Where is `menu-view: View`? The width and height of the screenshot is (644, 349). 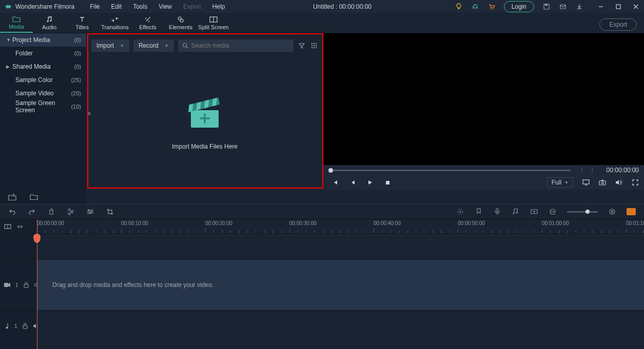 menu-view: View is located at coordinates (165, 7).